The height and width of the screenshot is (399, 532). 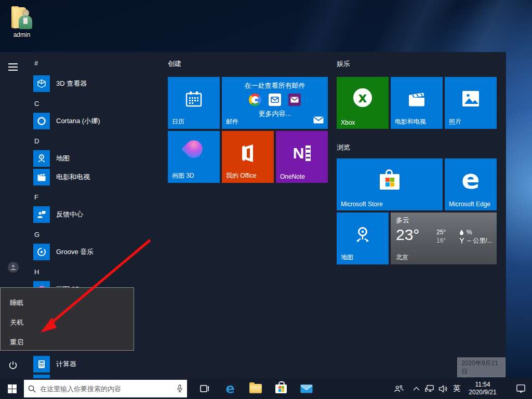 What do you see at coordinates (281, 389) in the screenshot?
I see `taskbar-store` at bounding box center [281, 389].